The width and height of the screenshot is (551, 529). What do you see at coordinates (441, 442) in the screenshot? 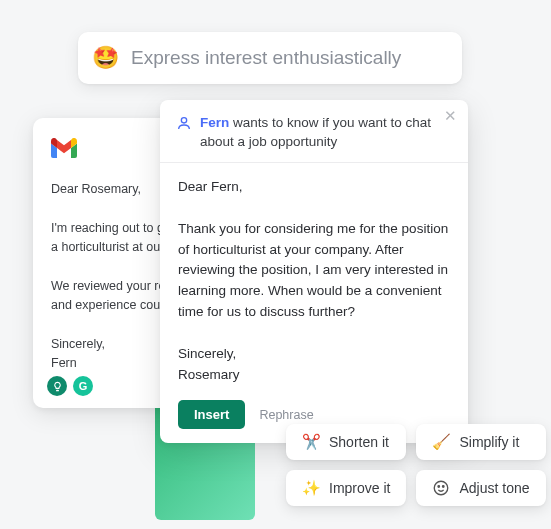
I see `broom-icon: 🧹` at bounding box center [441, 442].